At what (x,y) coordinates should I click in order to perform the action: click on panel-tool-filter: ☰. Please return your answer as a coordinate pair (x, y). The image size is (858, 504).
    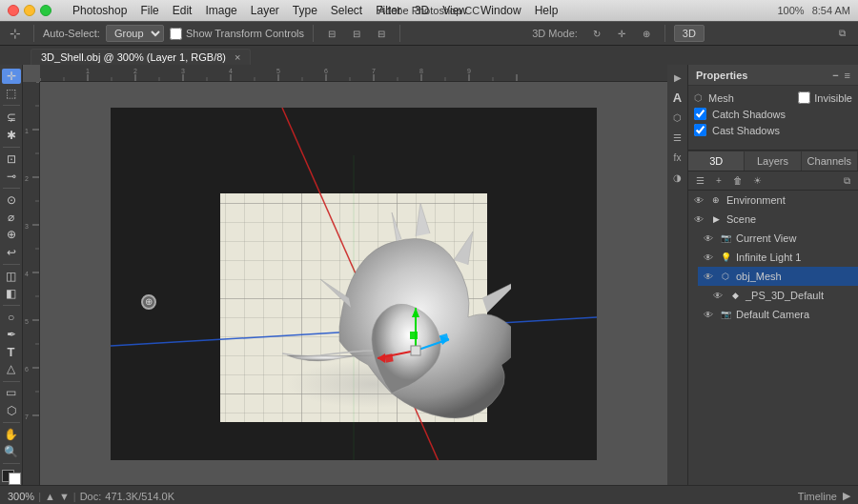
    Looking at the image, I should click on (700, 181).